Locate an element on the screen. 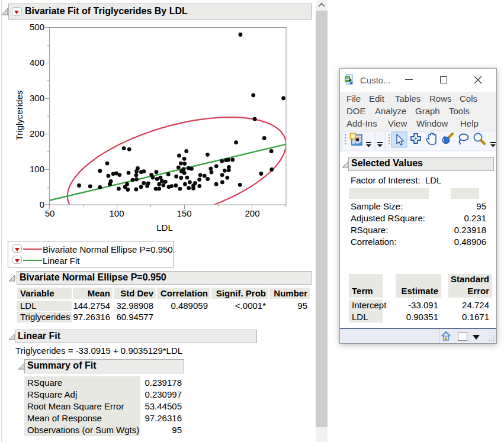 This screenshot has height=442, width=504. svg-text: Triglycerides is located at coordinates (19, 115).